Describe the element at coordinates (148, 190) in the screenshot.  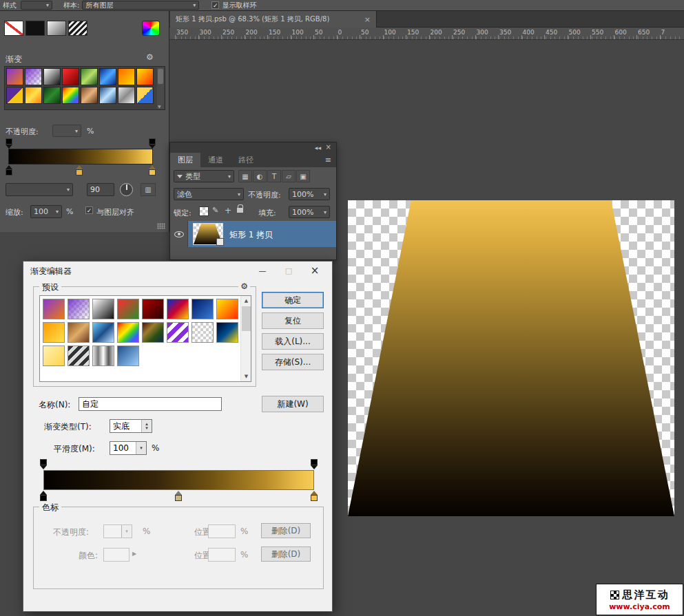
I see `gradient-options-button: ▥` at that location.